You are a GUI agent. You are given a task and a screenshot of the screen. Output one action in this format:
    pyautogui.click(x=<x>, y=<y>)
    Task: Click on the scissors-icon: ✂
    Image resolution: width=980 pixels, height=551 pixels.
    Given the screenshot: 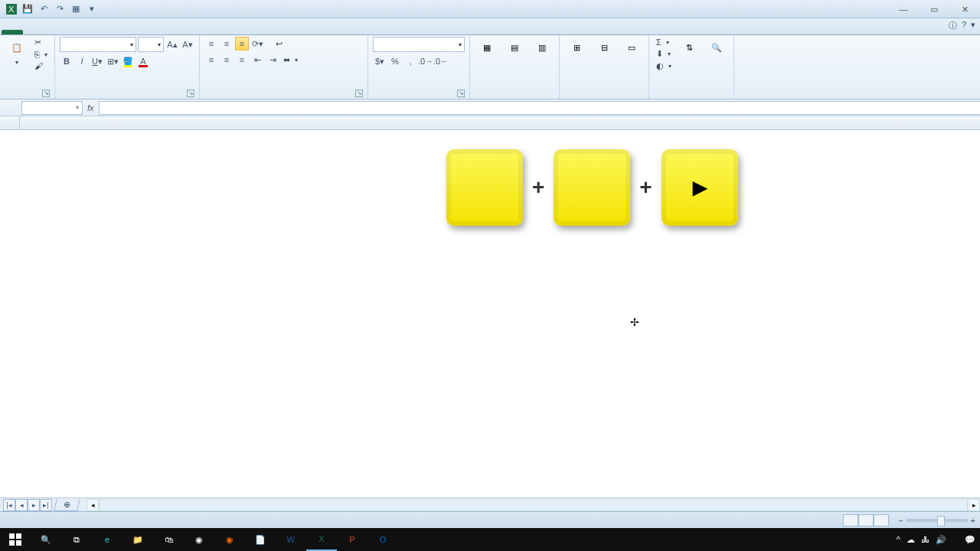 What is the action you would take?
    pyautogui.click(x=38, y=43)
    